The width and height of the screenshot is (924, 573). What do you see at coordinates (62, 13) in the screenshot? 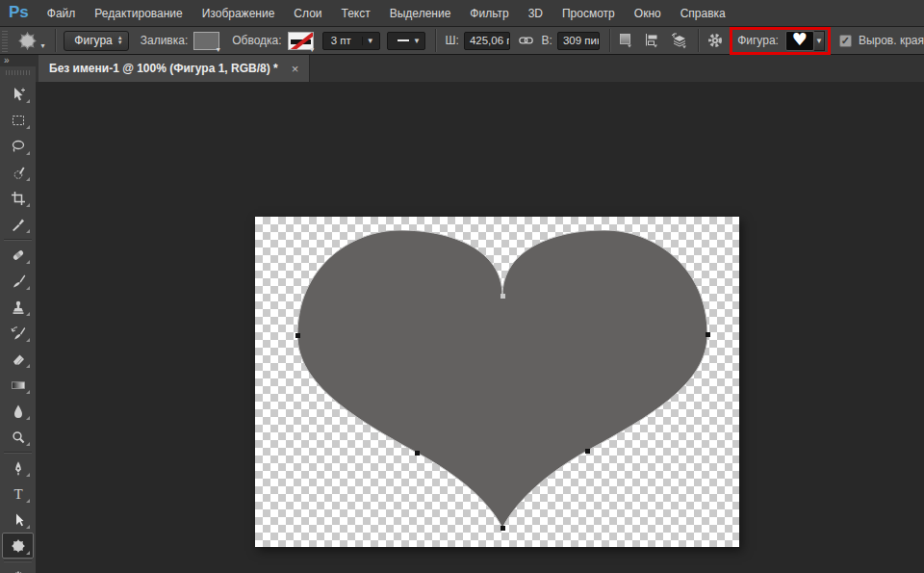
I see `menu-item-0: Файл` at bounding box center [62, 13].